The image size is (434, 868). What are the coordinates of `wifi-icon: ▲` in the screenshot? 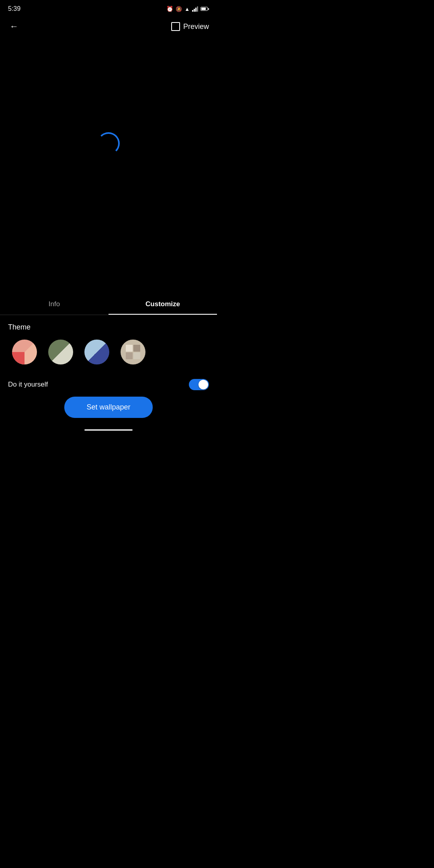 It's located at (187, 9).